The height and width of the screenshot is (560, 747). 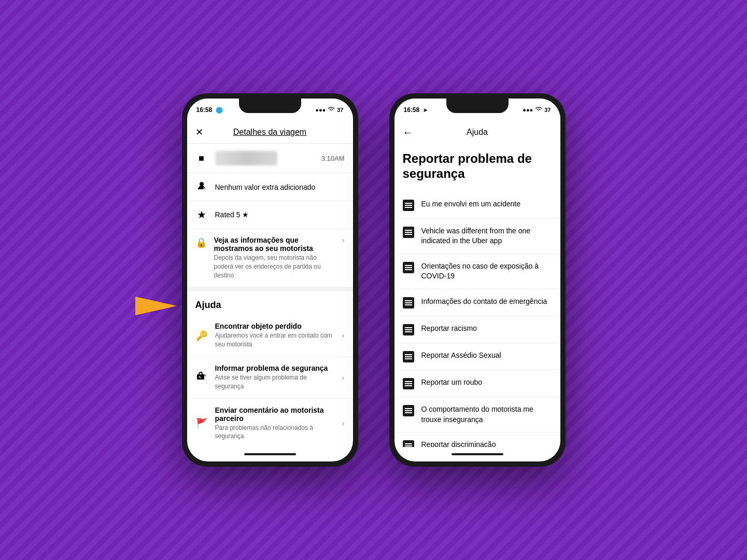 What do you see at coordinates (477, 167) in the screenshot?
I see `page-title-container: Reportar problema de segurança` at bounding box center [477, 167].